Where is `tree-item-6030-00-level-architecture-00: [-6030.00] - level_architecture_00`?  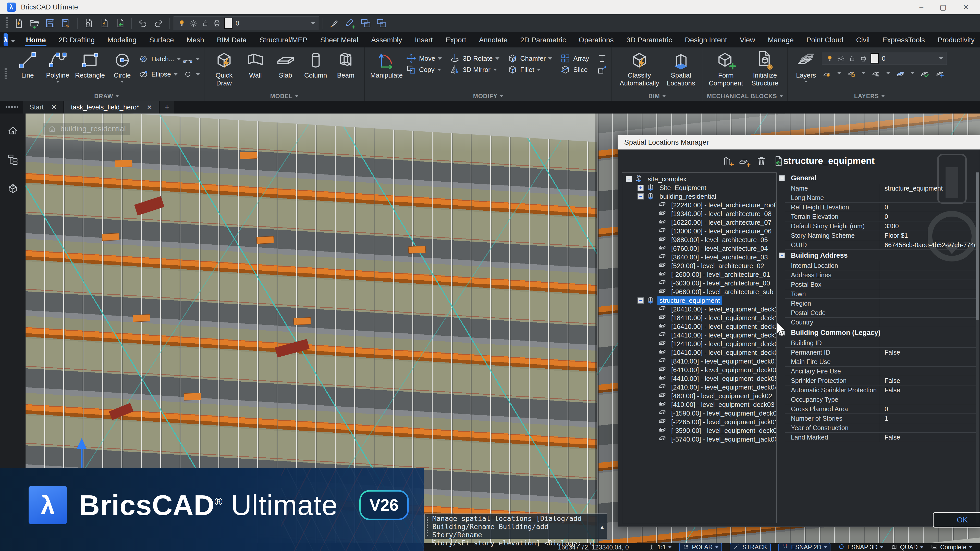
tree-item-6030-00-level-architecture-00: [-6030.00] - level_architecture_00 is located at coordinates (699, 283).